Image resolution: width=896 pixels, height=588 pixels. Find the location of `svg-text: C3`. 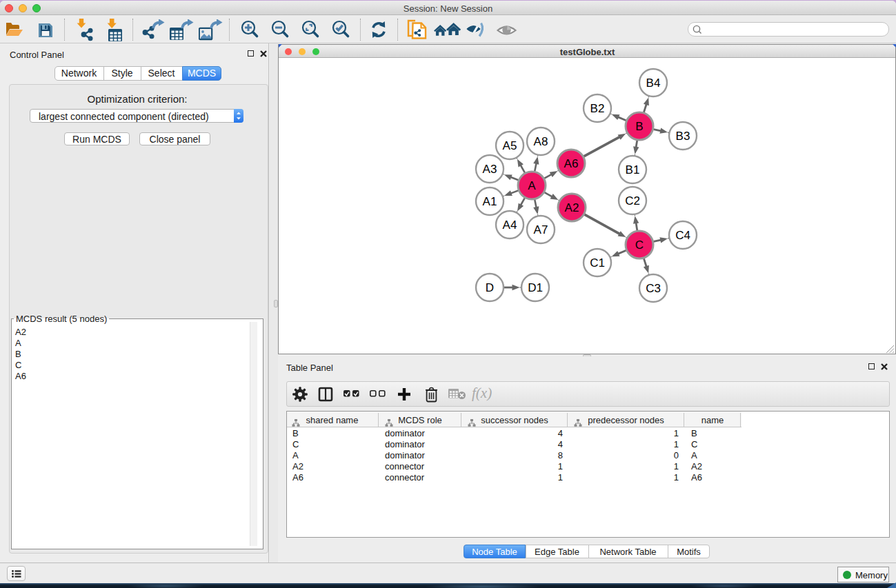

svg-text: C3 is located at coordinates (653, 288).